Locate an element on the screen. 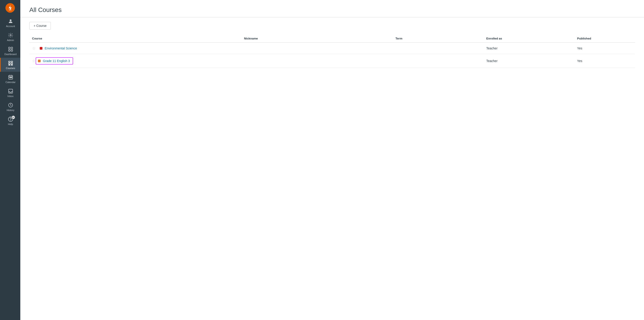 The width and height of the screenshot is (644, 320). sidebar-item-history: History is located at coordinates (10, 107).